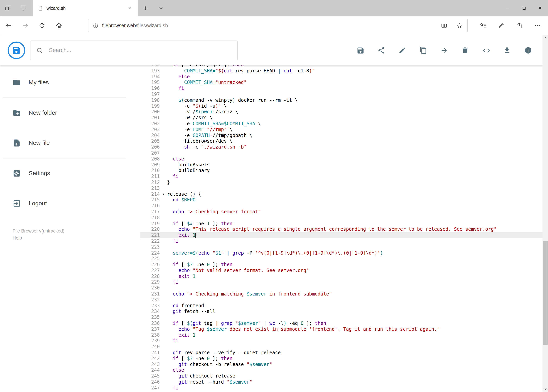 The height and width of the screenshot is (392, 548). I want to click on page-scrollbar, so click(545, 213).